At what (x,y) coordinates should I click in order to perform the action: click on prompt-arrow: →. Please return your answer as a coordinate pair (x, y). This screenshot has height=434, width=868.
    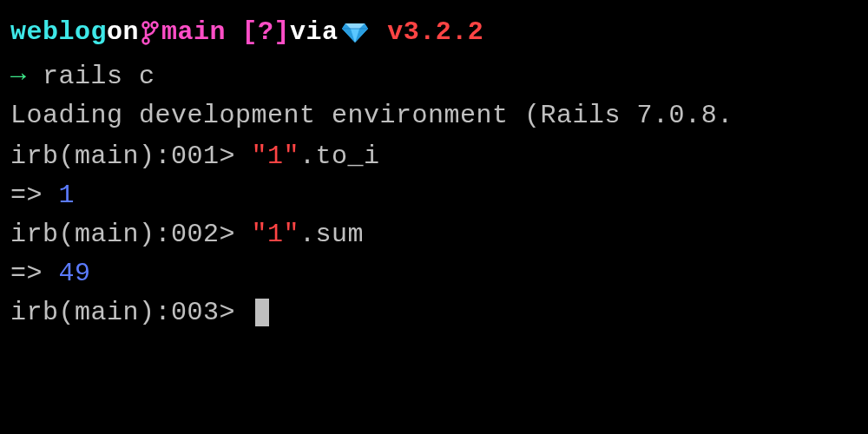
    Looking at the image, I should click on (26, 76).